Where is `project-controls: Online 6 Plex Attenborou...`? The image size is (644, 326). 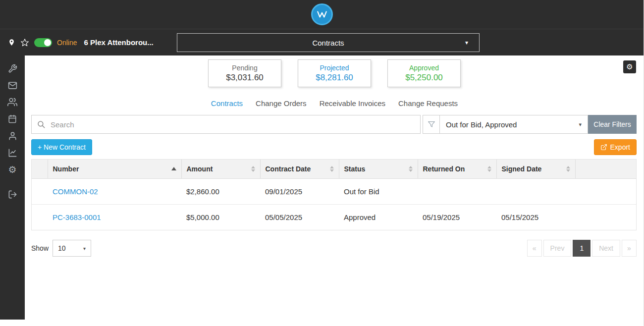 project-controls: Online 6 Plex Attenborou... is located at coordinates (81, 43).